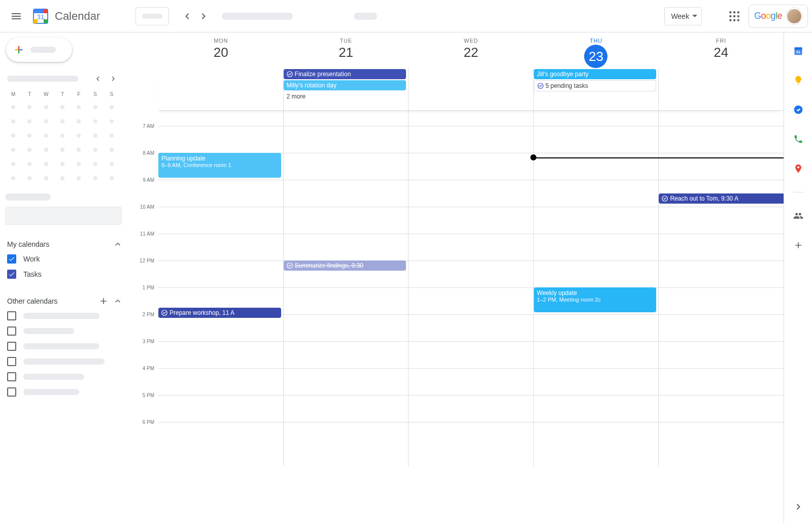 The width and height of the screenshot is (812, 523). Describe the element at coordinates (220, 313) in the screenshot. I see `event-prepare-workshop: Prepare workshop, 11 A` at that location.